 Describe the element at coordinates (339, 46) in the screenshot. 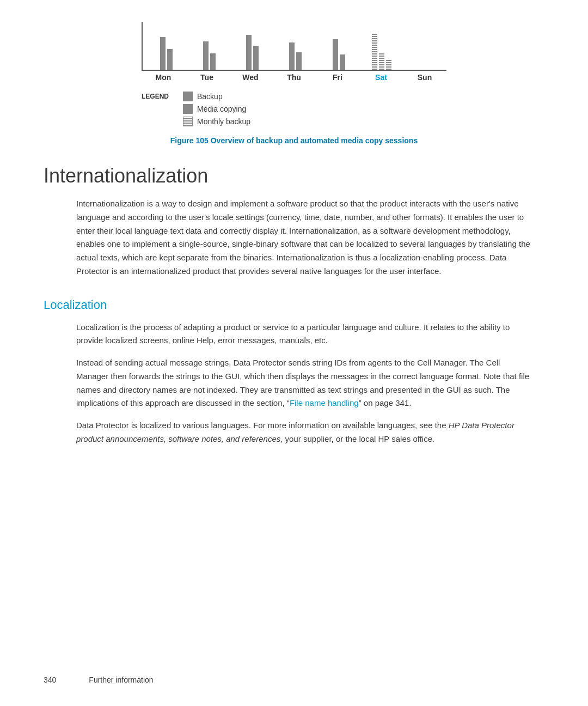

I see `bar-group-fri` at that location.